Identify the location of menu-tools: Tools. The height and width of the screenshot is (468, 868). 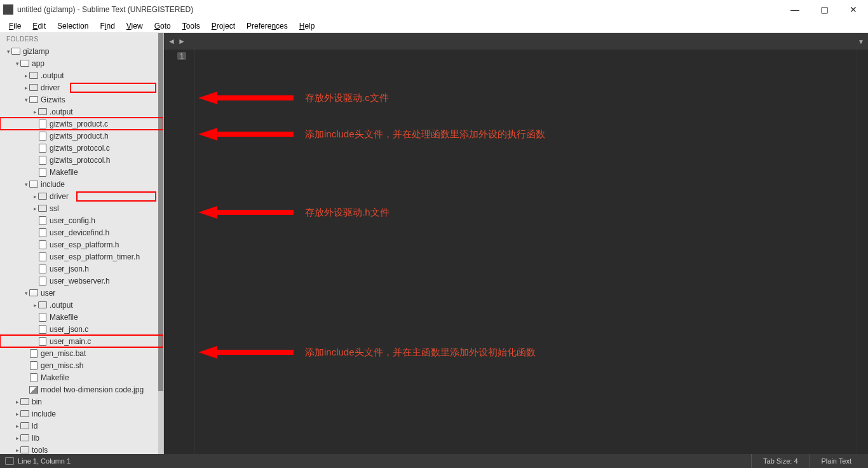
(191, 26).